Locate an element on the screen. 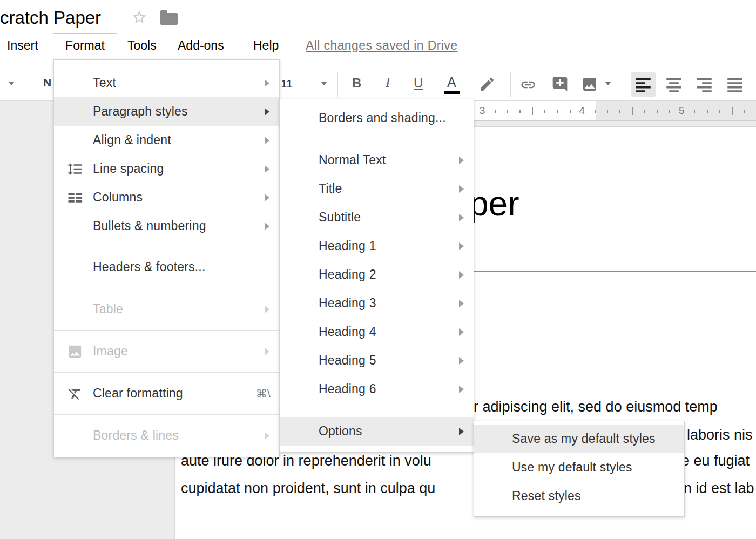 The width and height of the screenshot is (756, 539). menu-item-label: Borders & lines is located at coordinates (136, 435).